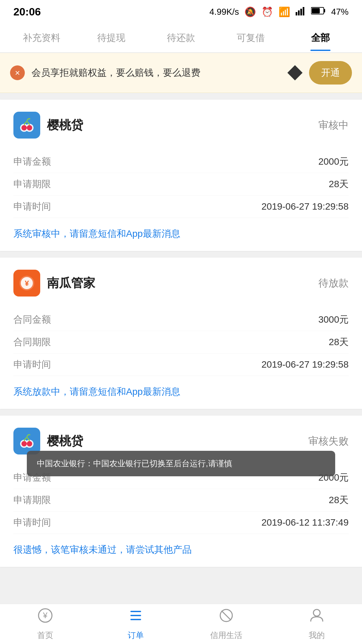 This screenshot has height=644, width=362. What do you see at coordinates (250, 12) in the screenshot?
I see `mute-icon: 🔕` at bounding box center [250, 12].